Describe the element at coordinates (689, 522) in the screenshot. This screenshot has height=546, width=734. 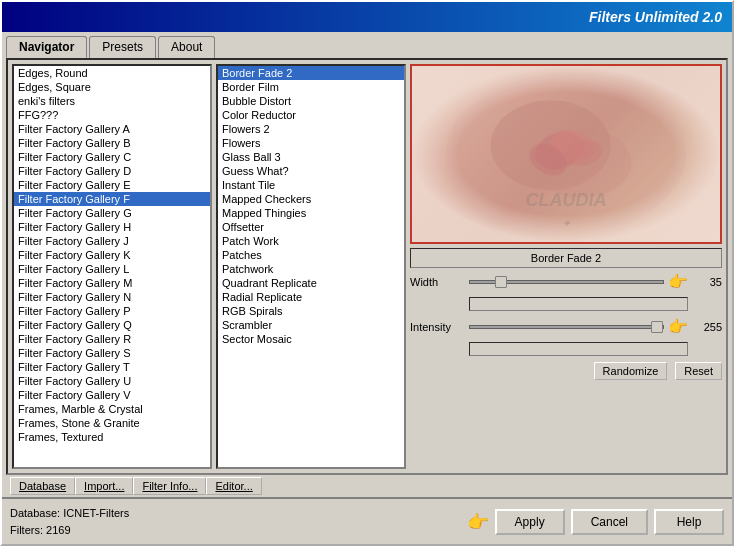
I see `help-button: Help` at that location.